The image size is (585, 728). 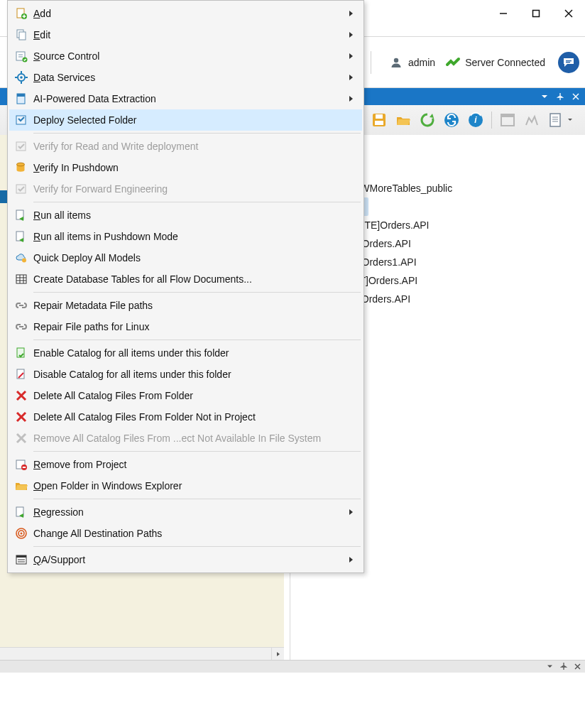 What do you see at coordinates (21, 353) in the screenshot?
I see `catalog-on-icon` at bounding box center [21, 353].